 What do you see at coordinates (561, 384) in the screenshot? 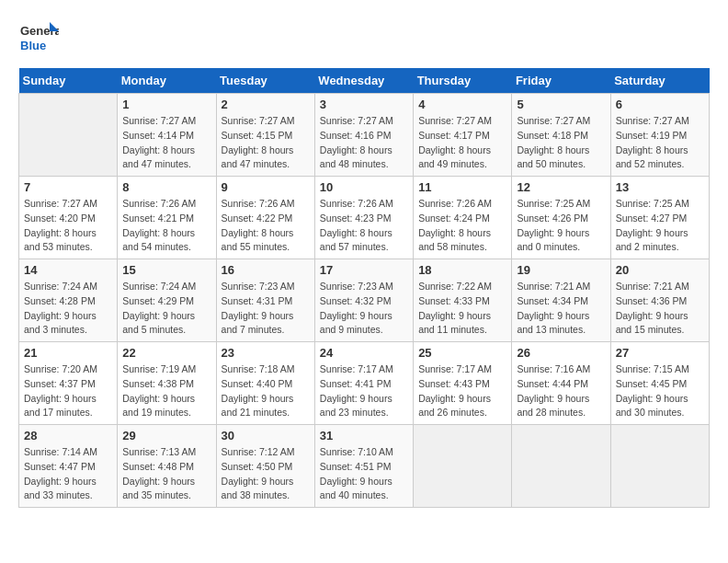
I see `calendar-cell: 26Sunrise: 7:16 AMSunset: 4:44 PMDayligh…` at bounding box center [561, 384].